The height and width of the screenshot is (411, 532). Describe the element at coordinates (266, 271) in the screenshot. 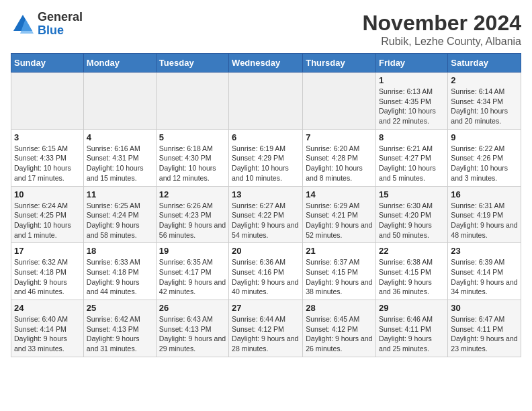

I see `day-cell: 20Sunrise: 6:36 AM Sunset: 4:16 PM Dayli…` at that location.